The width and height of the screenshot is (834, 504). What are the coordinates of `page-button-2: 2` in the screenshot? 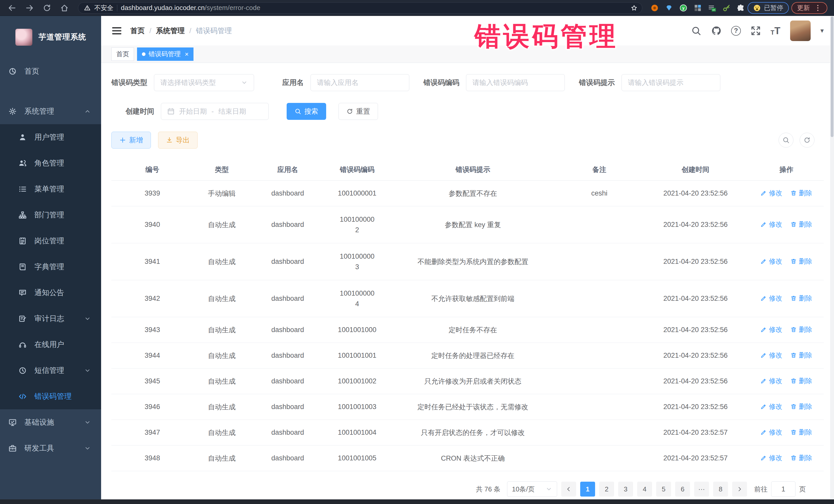 It's located at (607, 489).